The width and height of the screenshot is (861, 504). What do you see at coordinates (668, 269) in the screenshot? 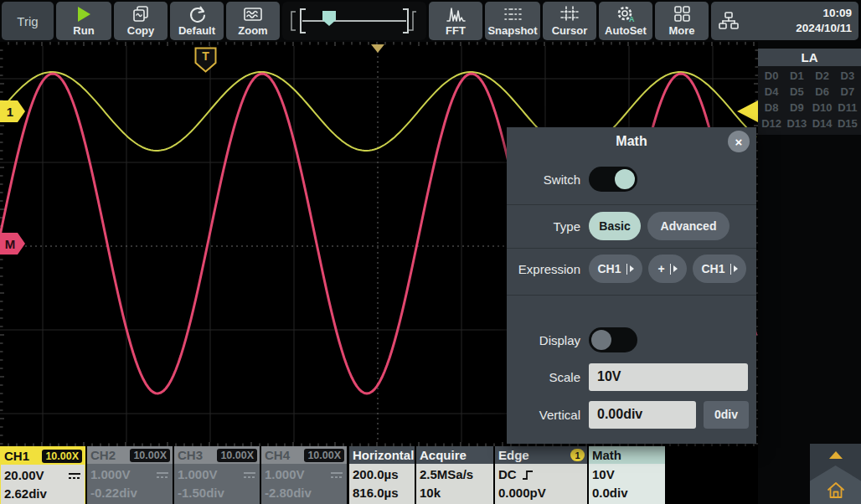
I see `expression-operator-dropdown: +` at bounding box center [668, 269].